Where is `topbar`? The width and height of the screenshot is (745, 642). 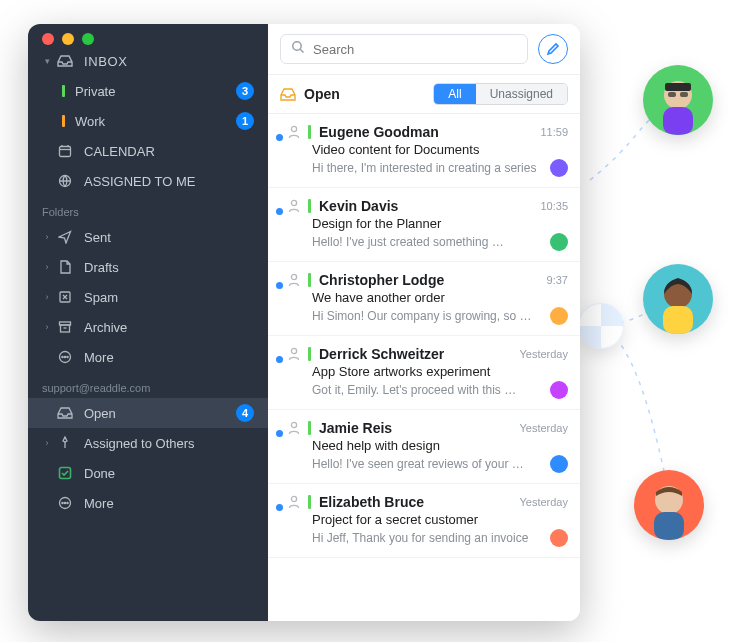 topbar is located at coordinates (424, 50).